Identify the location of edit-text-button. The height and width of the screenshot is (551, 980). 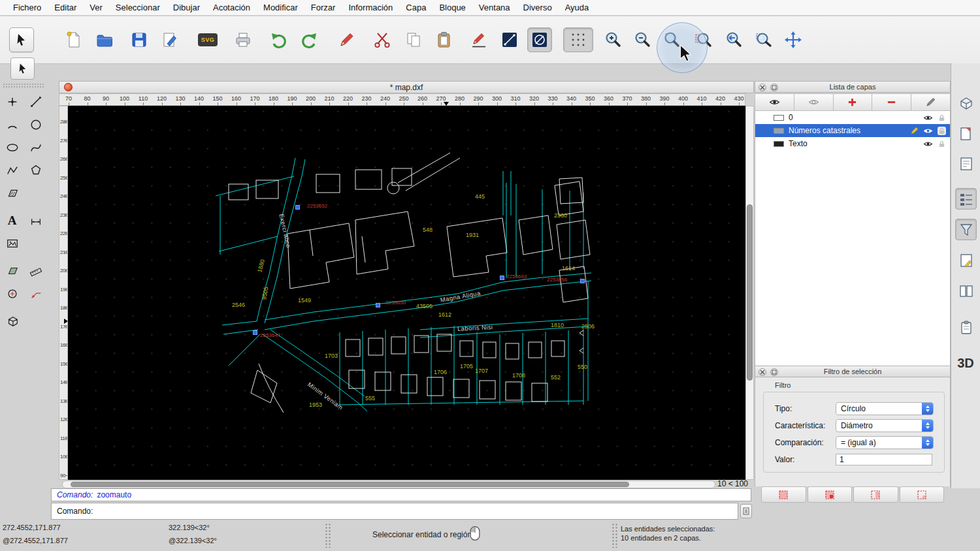
(479, 40).